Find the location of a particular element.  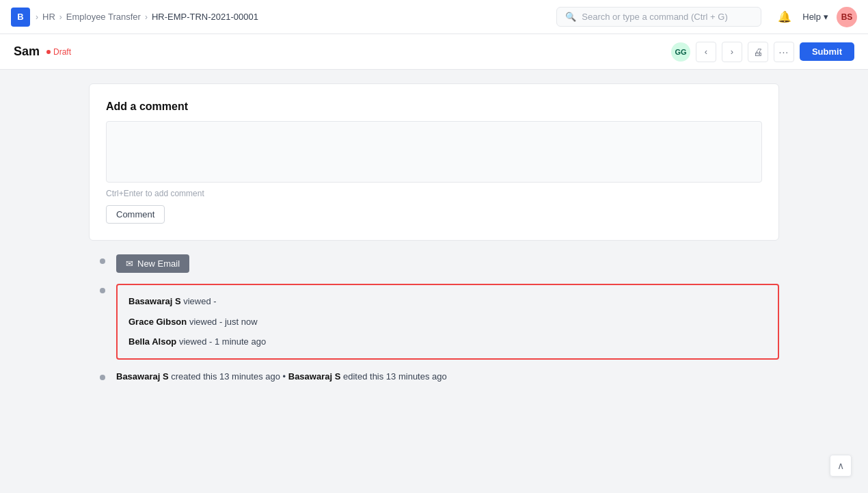

search-bar: 🔍 Search or type a command (Ctrl + G) is located at coordinates (659, 16).